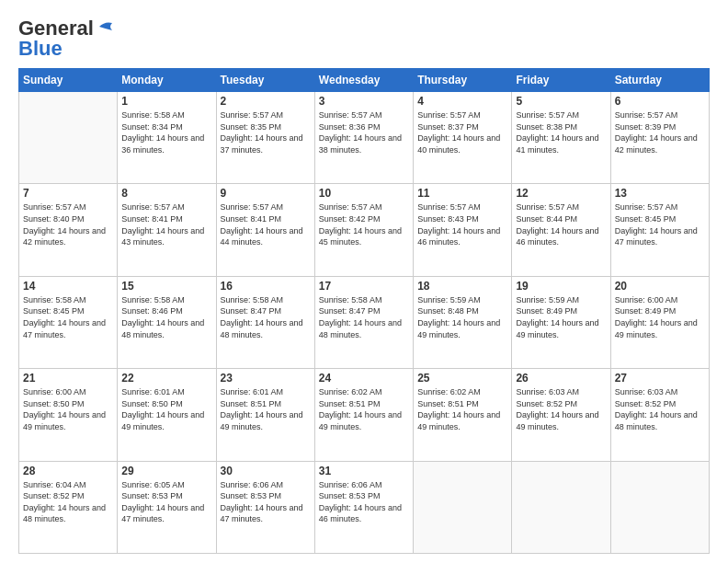  What do you see at coordinates (660, 81) in the screenshot?
I see `calendar-day-header: Saturday` at bounding box center [660, 81].